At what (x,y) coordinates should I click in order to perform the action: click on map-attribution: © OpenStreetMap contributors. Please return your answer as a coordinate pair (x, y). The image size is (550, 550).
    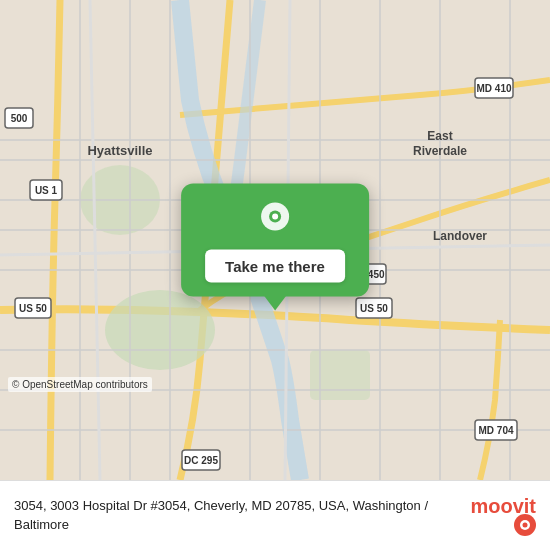
    Looking at the image, I should click on (80, 384).